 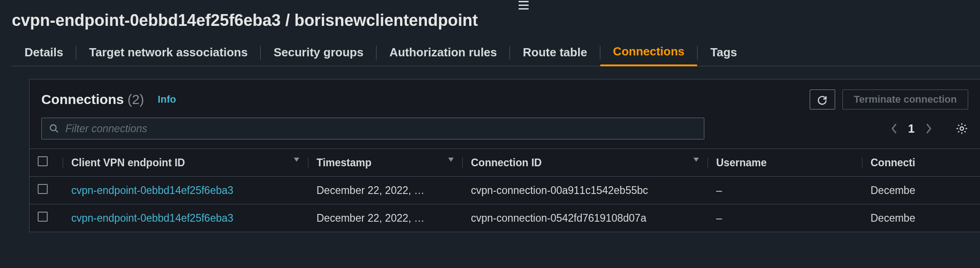 What do you see at coordinates (44, 53) in the screenshot?
I see `tab-details: Details` at bounding box center [44, 53].